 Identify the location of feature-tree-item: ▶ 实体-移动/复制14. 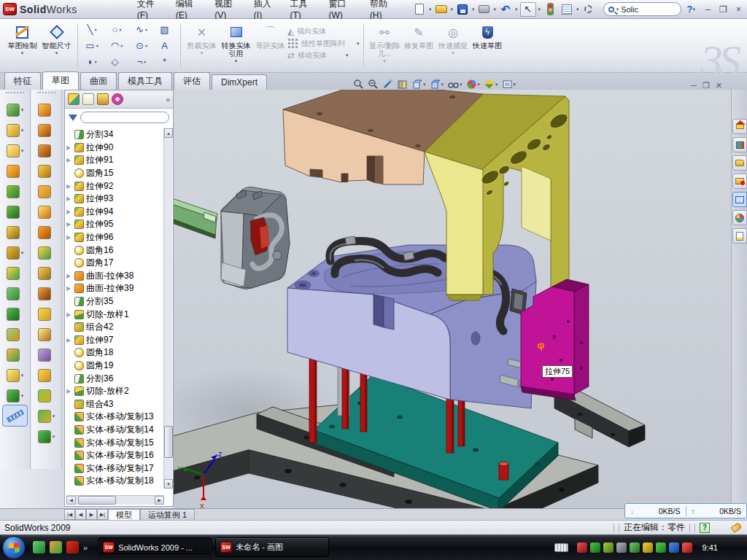
(115, 430).